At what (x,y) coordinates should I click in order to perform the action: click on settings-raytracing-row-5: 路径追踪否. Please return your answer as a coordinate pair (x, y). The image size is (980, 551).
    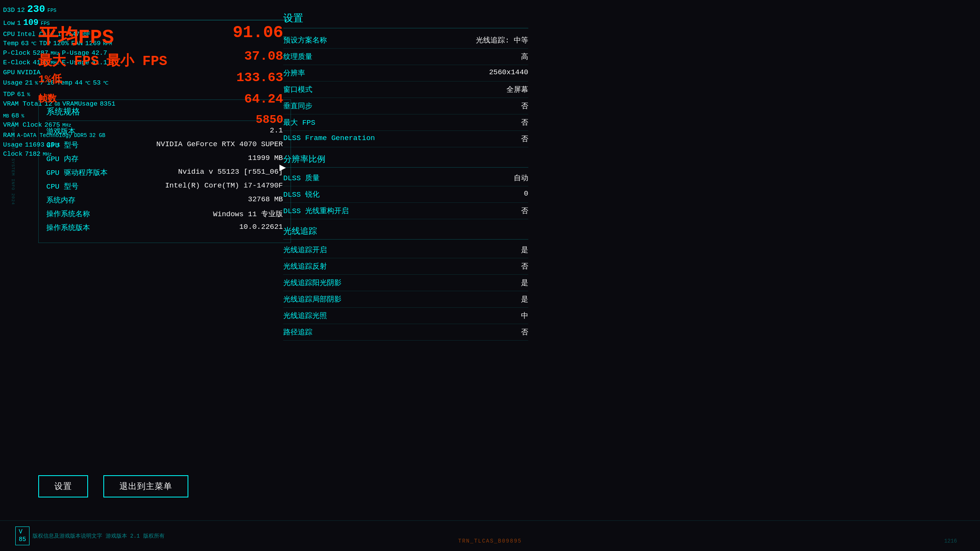
    Looking at the image, I should click on (406, 332).